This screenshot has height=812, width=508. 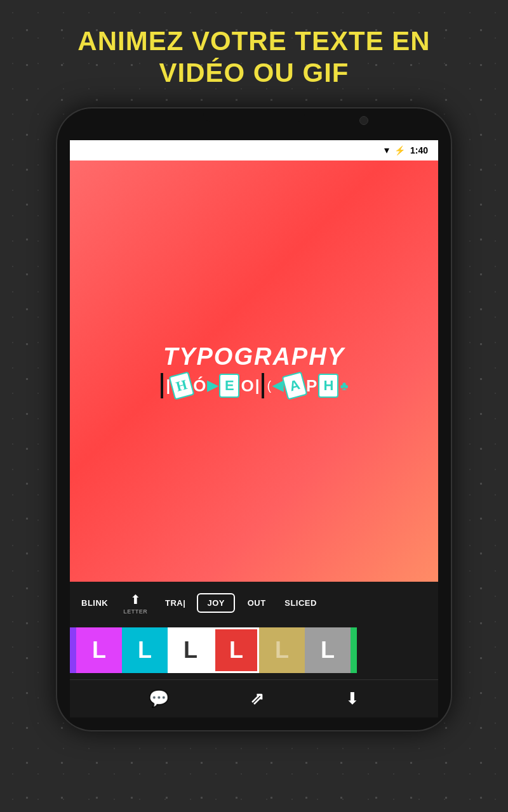 What do you see at coordinates (328, 386) in the screenshot?
I see `anim-letter-h2: H` at bounding box center [328, 386].